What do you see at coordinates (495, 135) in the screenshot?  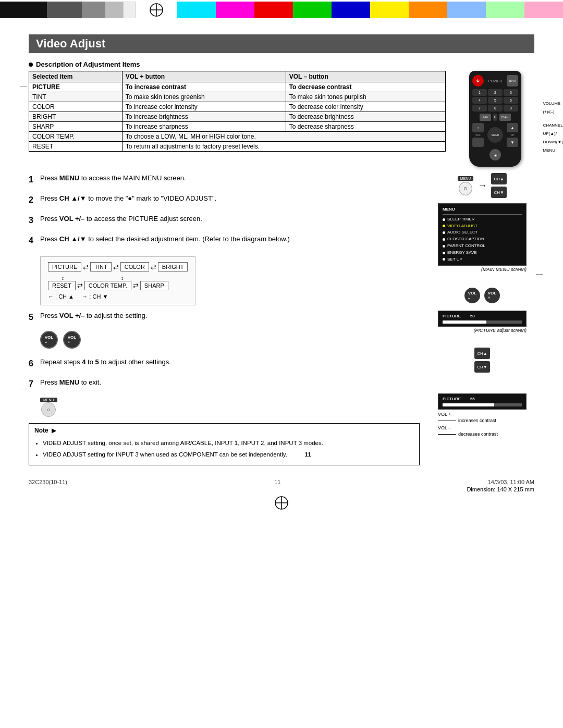 I see `menu-center-button: MENU` at bounding box center [495, 135].